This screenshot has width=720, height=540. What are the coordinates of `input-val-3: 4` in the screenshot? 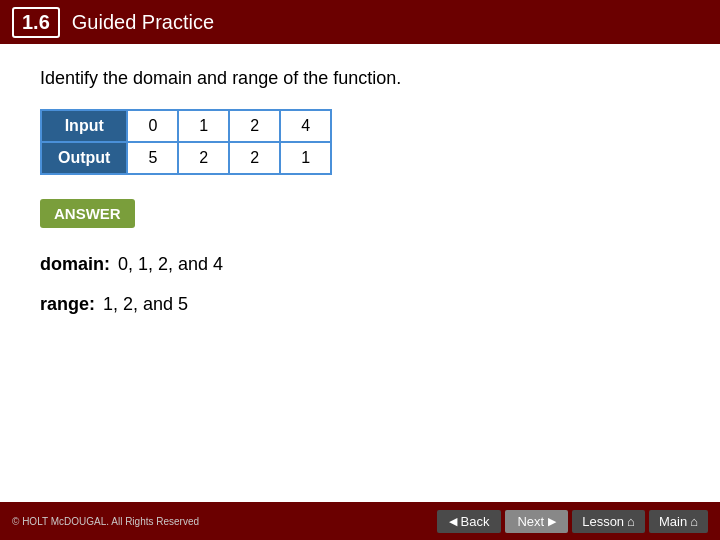 It's located at (306, 126).